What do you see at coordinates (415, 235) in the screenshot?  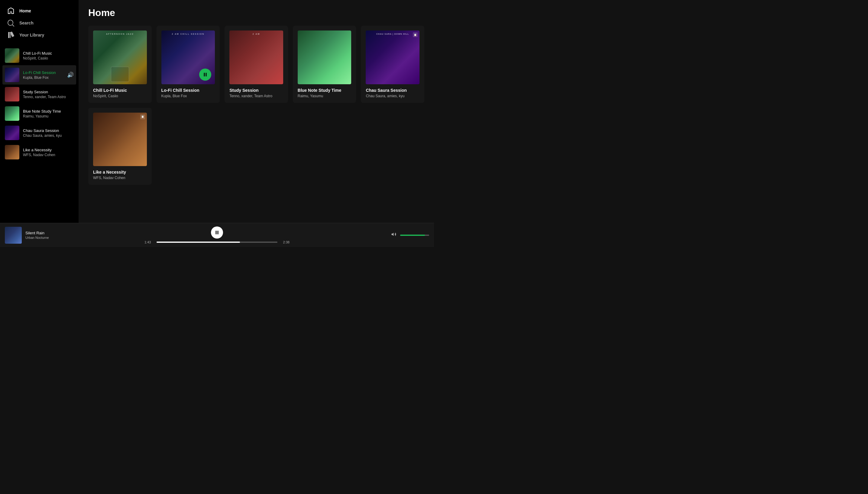 I see `volume-bar` at bounding box center [415, 235].